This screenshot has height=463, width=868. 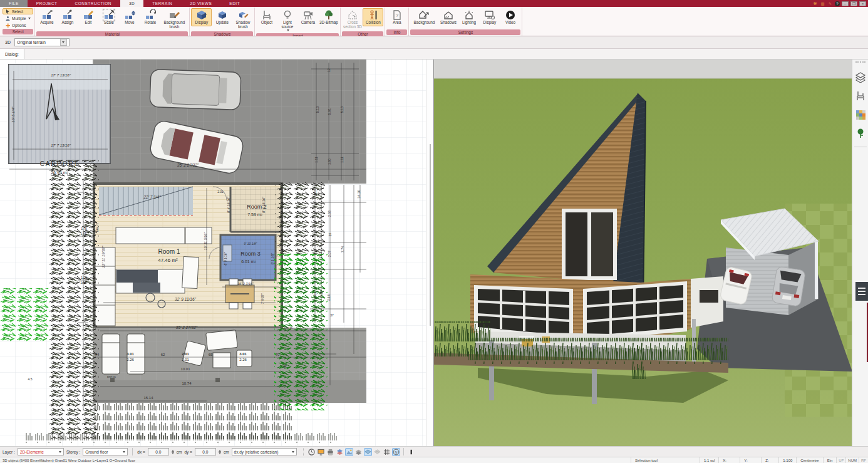 I want to click on drag-dots-icon, so click(x=860, y=62).